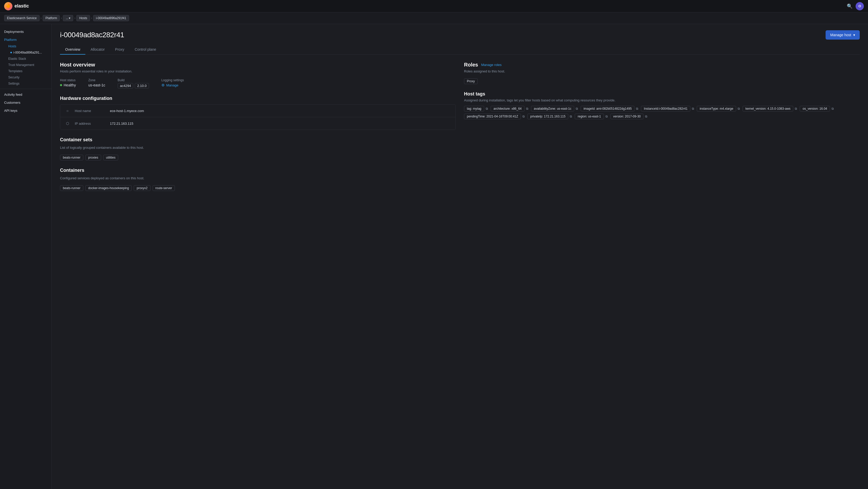 This screenshot has width=868, height=489. What do you see at coordinates (577, 109) in the screenshot?
I see `copy-icon-2: ⧉` at bounding box center [577, 109].